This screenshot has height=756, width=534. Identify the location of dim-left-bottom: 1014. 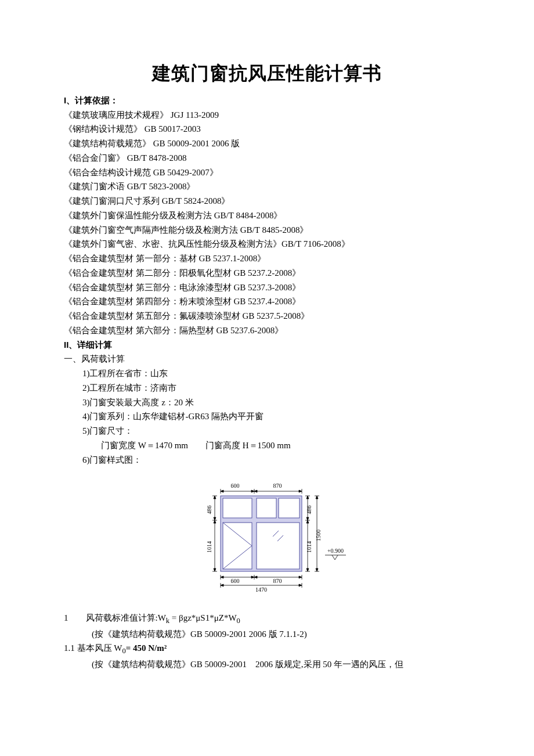
(209, 547).